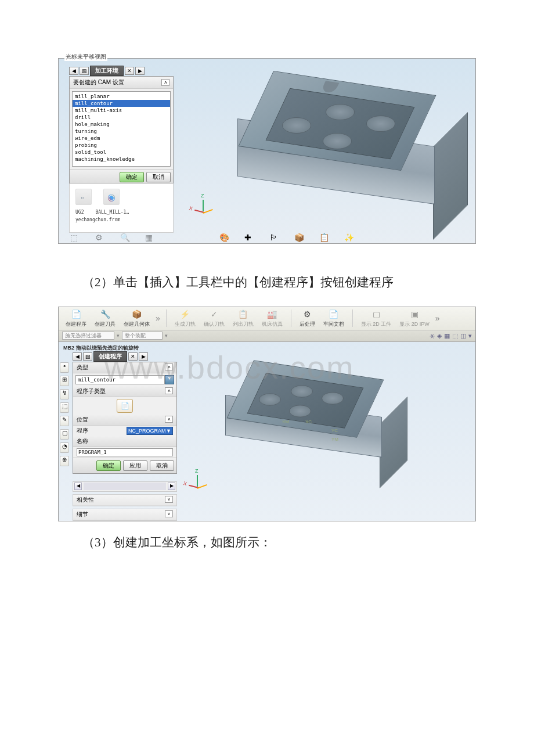  Describe the element at coordinates (99, 82) in the screenshot. I see `dialog-title: 要创建的 CAM 设置` at that location.